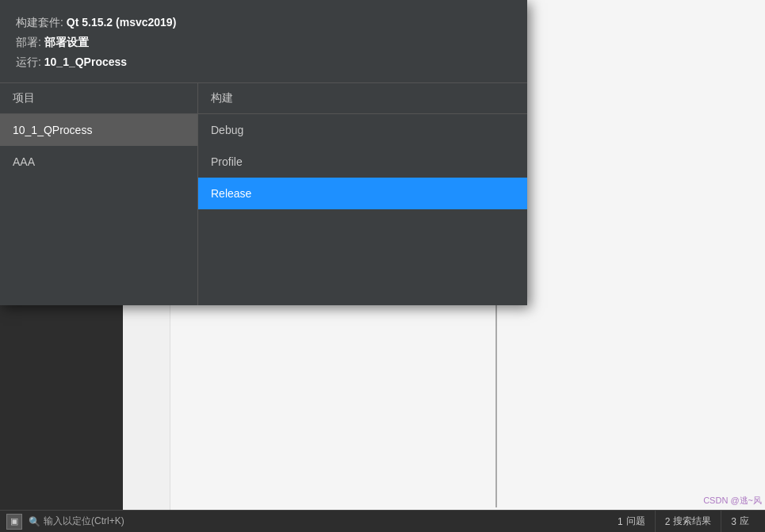 This screenshot has height=532, width=765. Describe the element at coordinates (732, 501) in the screenshot. I see `watermark: CSDN @逃~风` at that location.